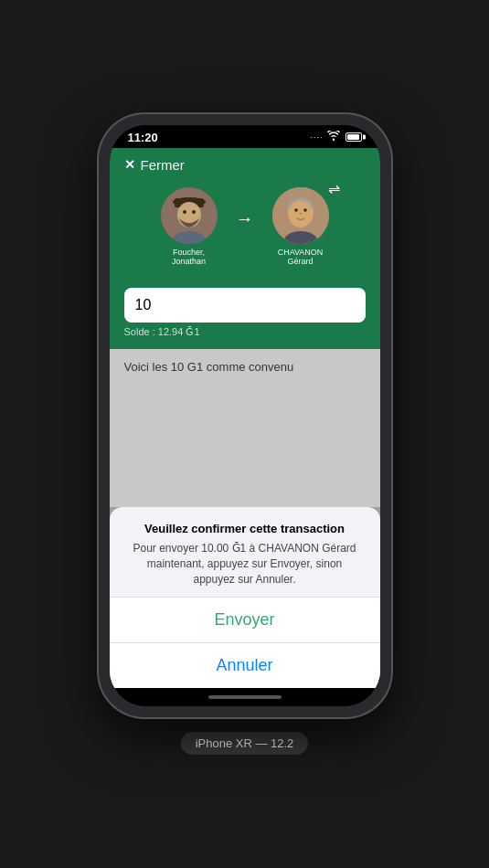 This screenshot has width=489, height=868. What do you see at coordinates (245, 620) in the screenshot?
I see `send-button: Envoyer` at bounding box center [245, 620].